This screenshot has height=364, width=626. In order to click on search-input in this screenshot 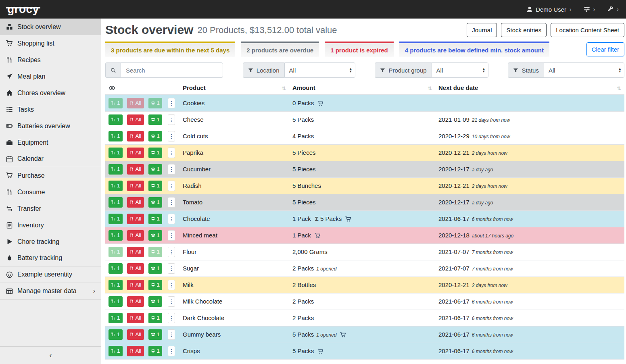, I will do `click(172, 70)`.